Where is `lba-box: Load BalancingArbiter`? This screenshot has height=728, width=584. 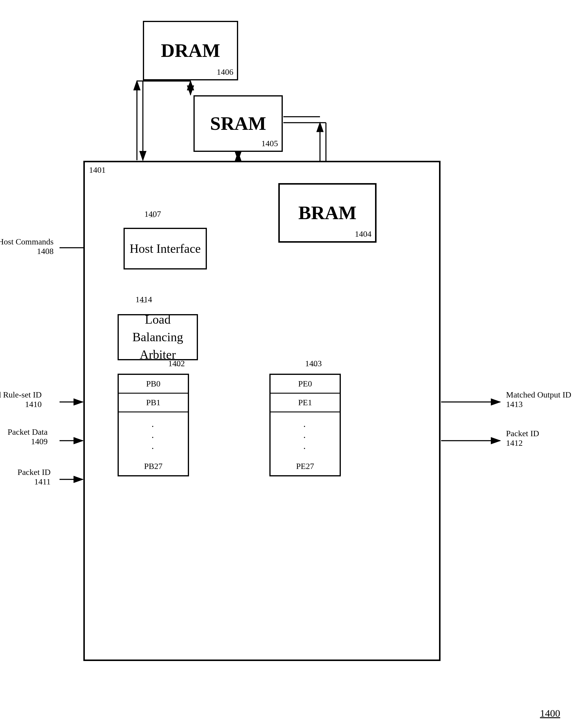
lba-box: Load BalancingArbiter is located at coordinates (158, 337).